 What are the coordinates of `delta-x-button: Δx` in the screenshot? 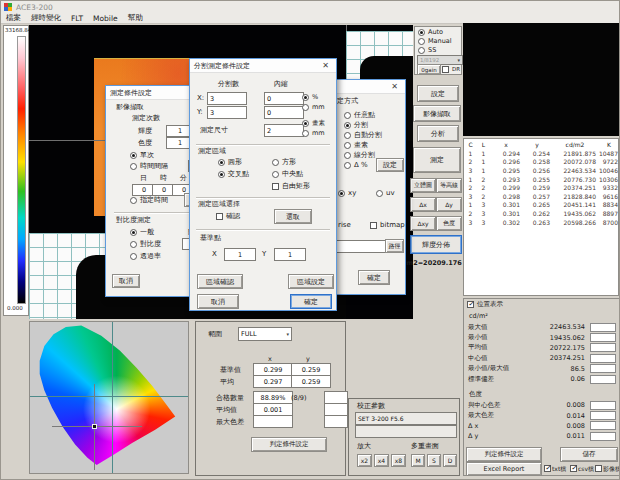 It's located at (423, 204).